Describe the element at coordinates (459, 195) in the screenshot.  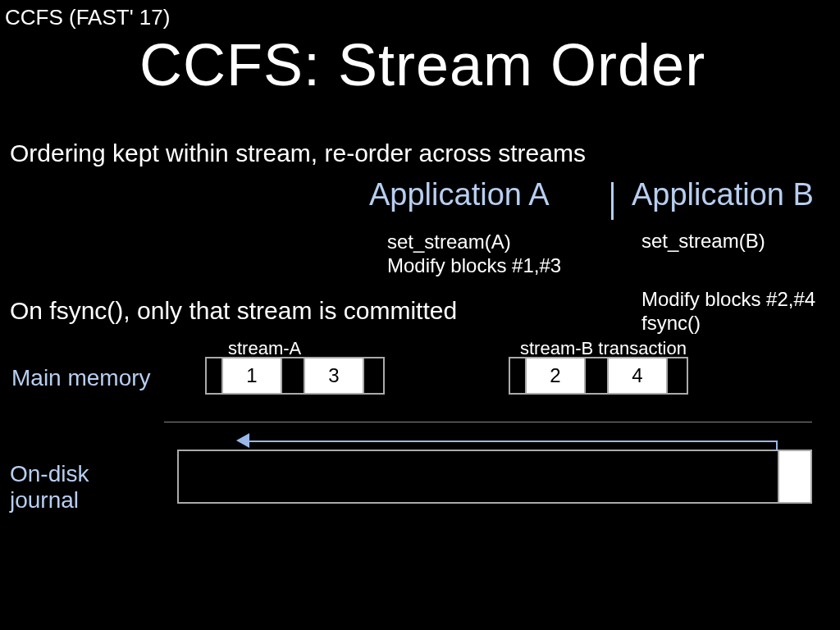
I see `app-a-heading: Application A` at that location.